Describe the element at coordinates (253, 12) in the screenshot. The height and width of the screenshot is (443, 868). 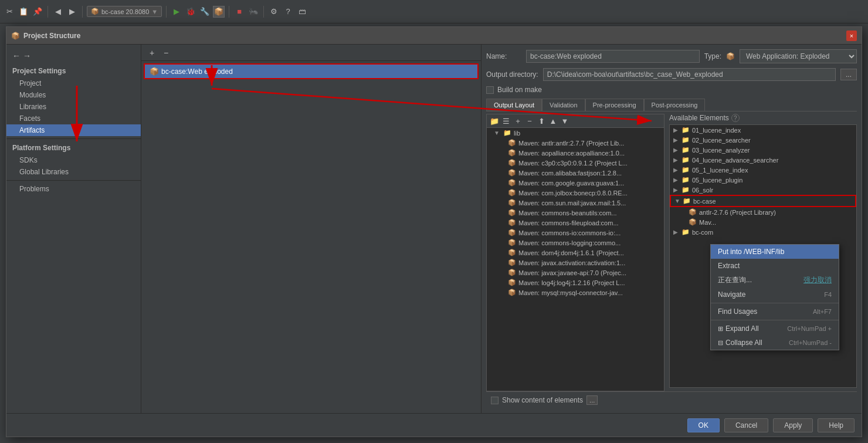
I see `ant-icon: 🐜` at that location.